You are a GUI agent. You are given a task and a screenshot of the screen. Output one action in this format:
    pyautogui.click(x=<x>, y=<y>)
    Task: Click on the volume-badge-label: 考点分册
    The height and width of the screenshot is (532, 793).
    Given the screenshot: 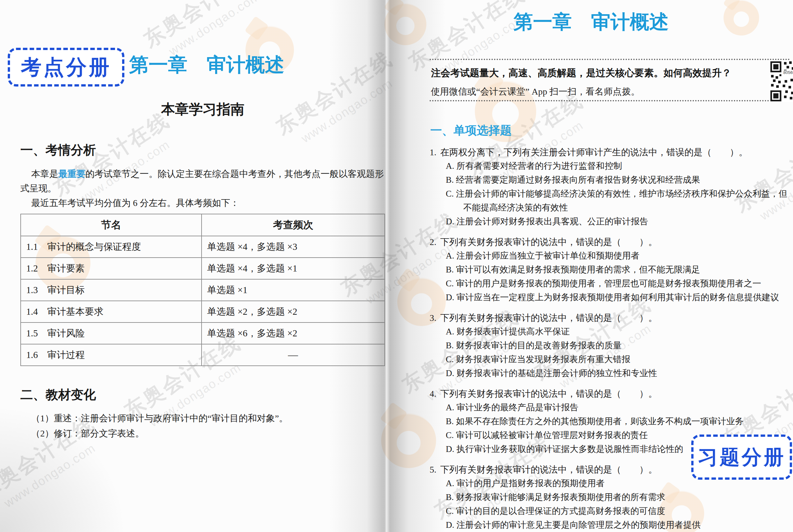 What is the action you would take?
    pyautogui.click(x=66, y=67)
    